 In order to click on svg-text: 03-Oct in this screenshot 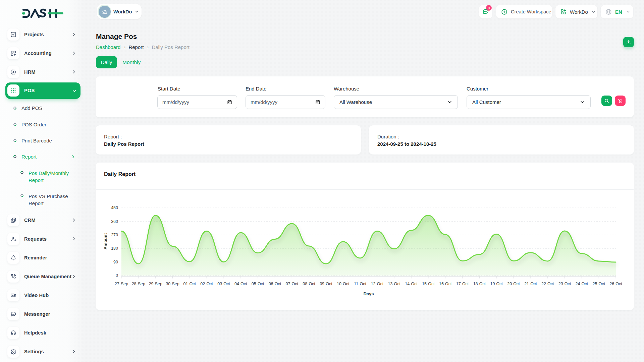, I will do `click(224, 284)`.